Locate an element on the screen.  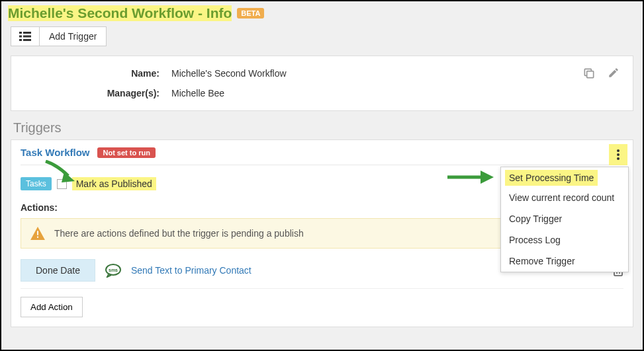
name-label: Name: is located at coordinates (99, 73).